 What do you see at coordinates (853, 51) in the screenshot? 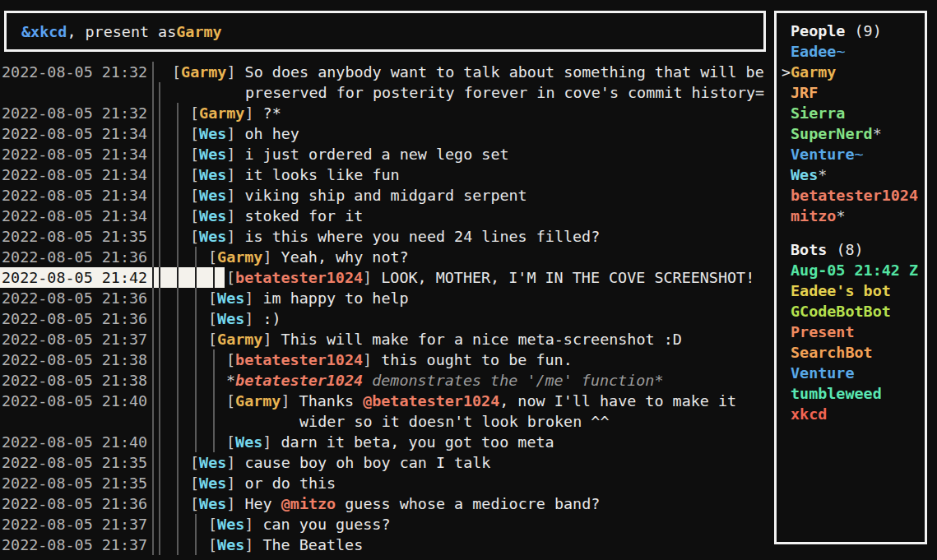
I see `people-list-item: Eadee~` at bounding box center [853, 51].